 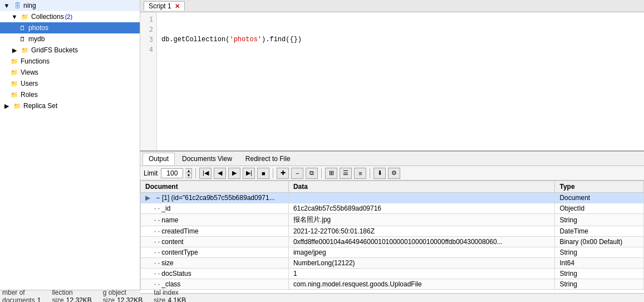 What do you see at coordinates (283, 173) in the screenshot?
I see `btn-add-row: ✚` at bounding box center [283, 173].